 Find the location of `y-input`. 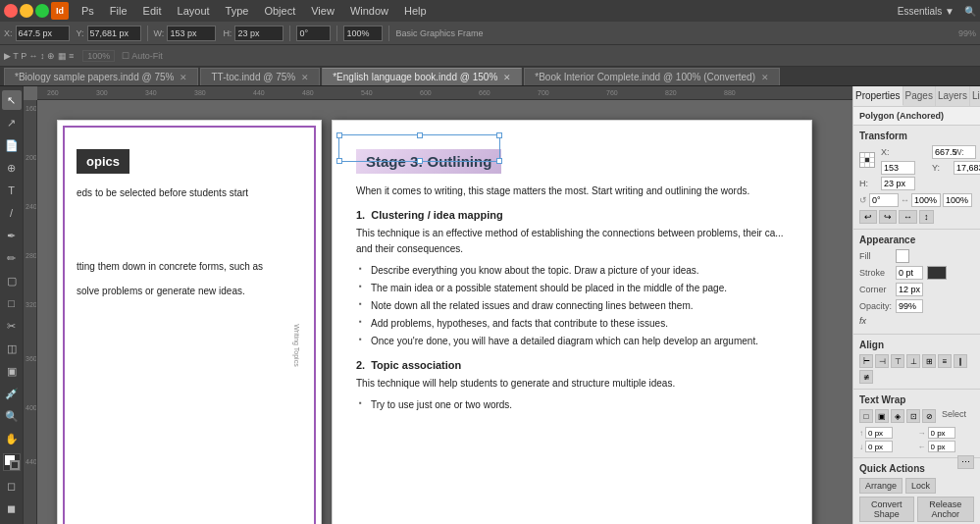

y-input is located at coordinates (114, 33).